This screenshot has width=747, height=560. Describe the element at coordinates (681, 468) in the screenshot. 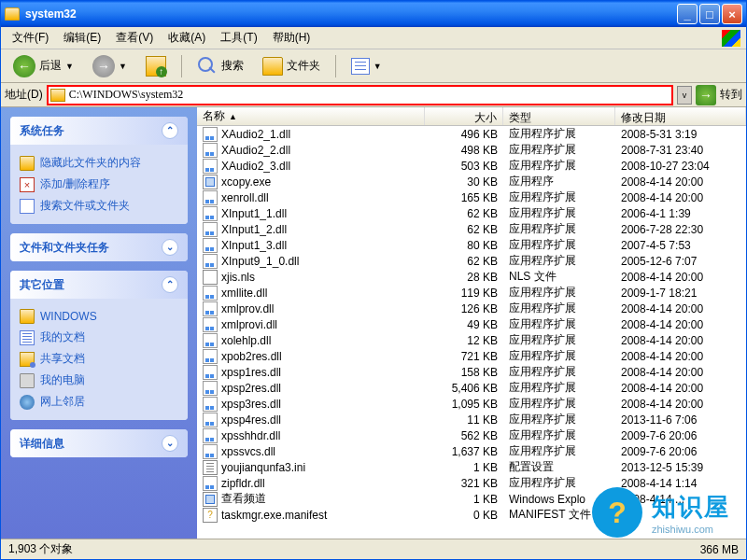

I see `file-date: 2013-12-5 15:39` at that location.